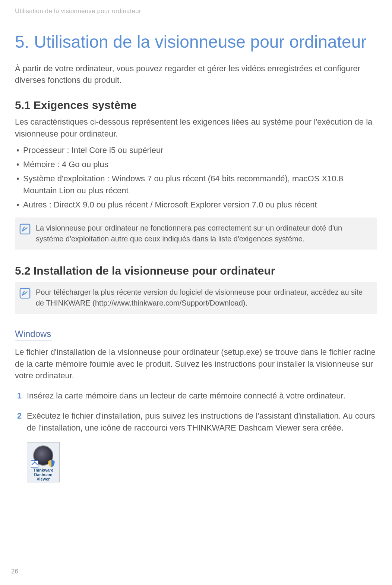 This screenshot has width=392, height=585. What do you see at coordinates (43, 456) in the screenshot?
I see `shortcut-graphic` at bounding box center [43, 456].